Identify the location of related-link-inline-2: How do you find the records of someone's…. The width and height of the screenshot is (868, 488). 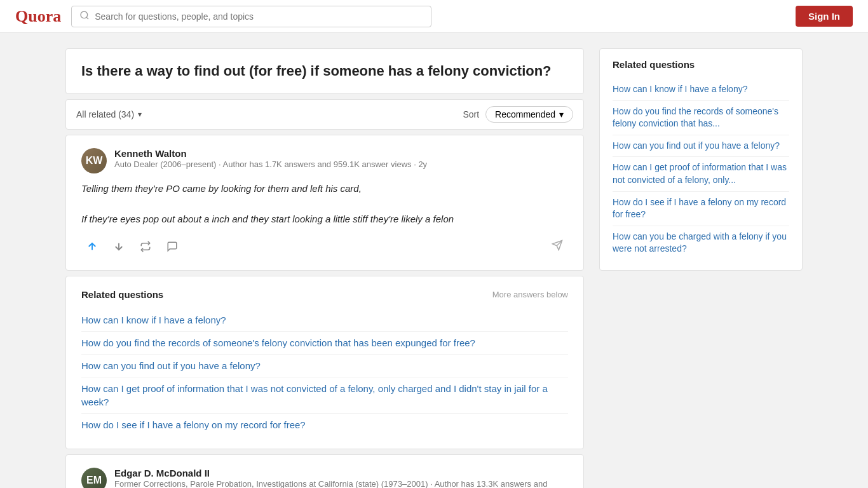
(325, 343).